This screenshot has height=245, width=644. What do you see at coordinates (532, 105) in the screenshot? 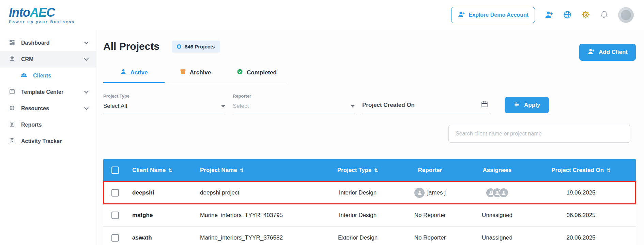
I see `apply-label: Apply` at bounding box center [532, 105].